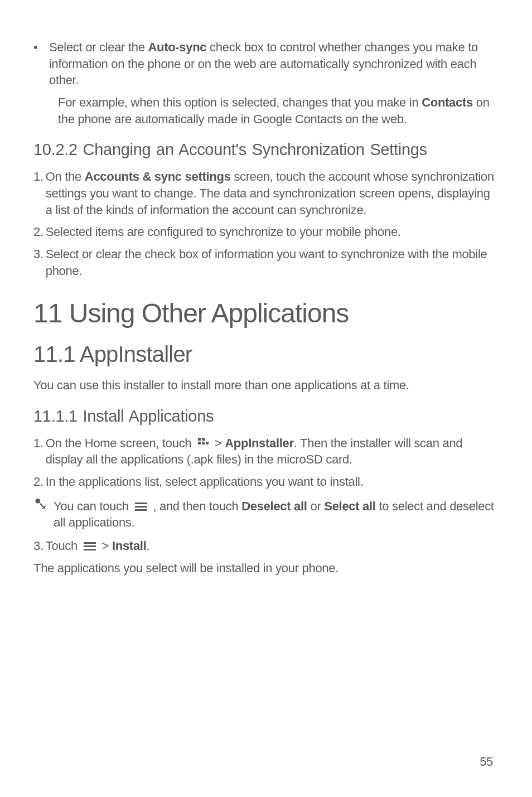 Image resolution: width=532 pixels, height=797 pixels. I want to click on numbered-item: 3. Touch > Install., so click(266, 546).